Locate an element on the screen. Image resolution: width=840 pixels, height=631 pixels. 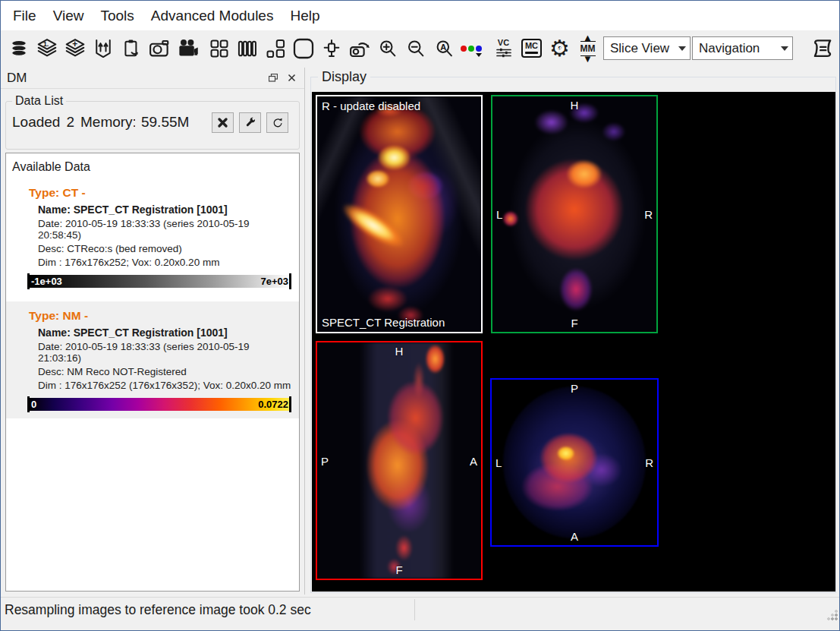
toolbar-group-layout: A is located at coordinates (345, 49).